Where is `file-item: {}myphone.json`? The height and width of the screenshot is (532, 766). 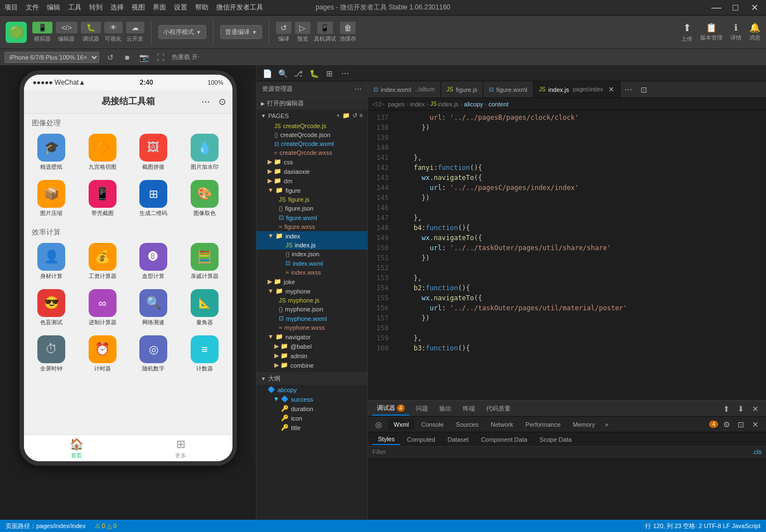
file-item: {}myphone.json is located at coordinates (312, 309).